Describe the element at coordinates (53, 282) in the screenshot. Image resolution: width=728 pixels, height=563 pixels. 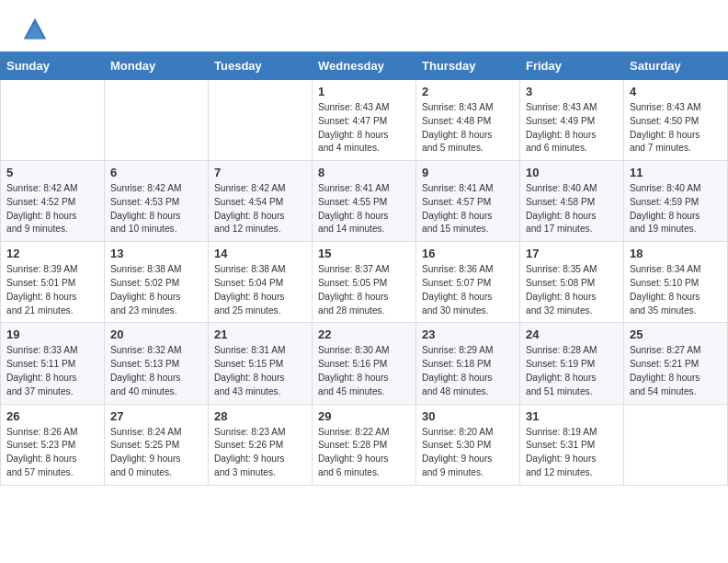
I see `calendar-cell: 12Sunrise: 8:39 AM Sunset: 5:01 PM Dayli…` at that location.